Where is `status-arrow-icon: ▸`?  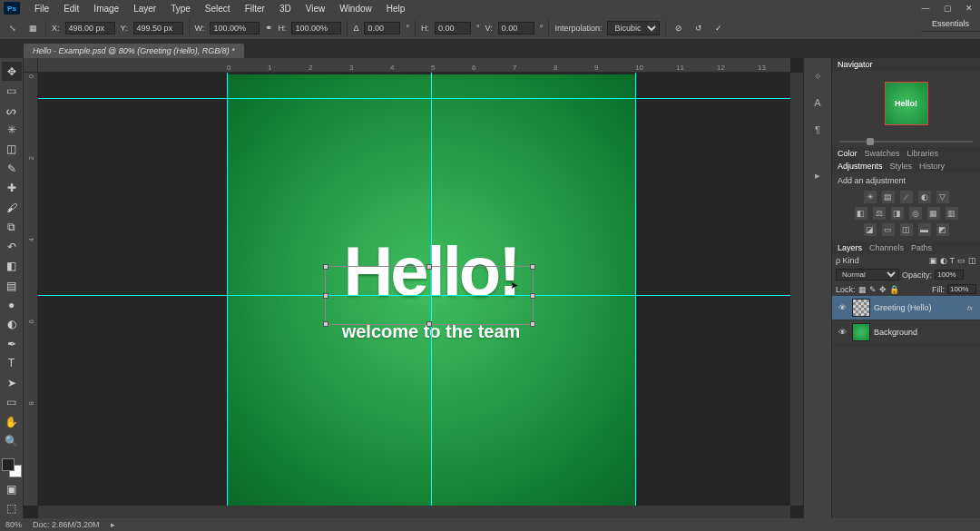 status-arrow-icon: ▸ is located at coordinates (113, 525).